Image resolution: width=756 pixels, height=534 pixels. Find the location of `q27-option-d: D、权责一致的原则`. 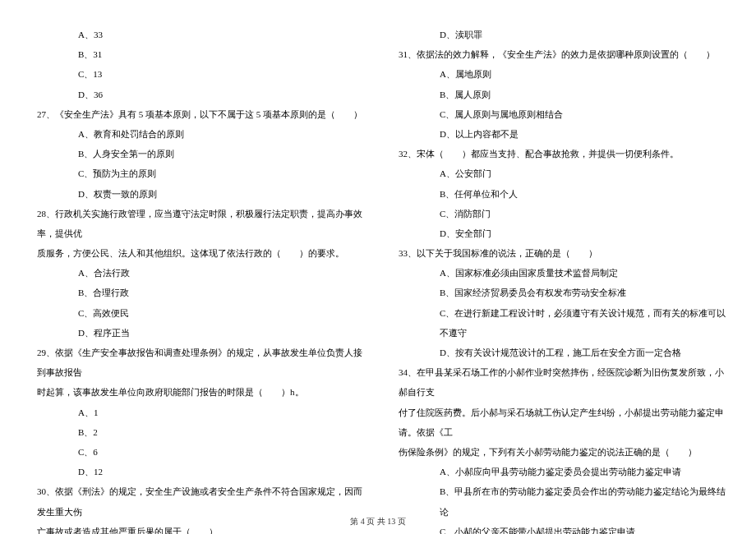

q27-option-d: D、权责一致的原则 is located at coordinates (222, 194).